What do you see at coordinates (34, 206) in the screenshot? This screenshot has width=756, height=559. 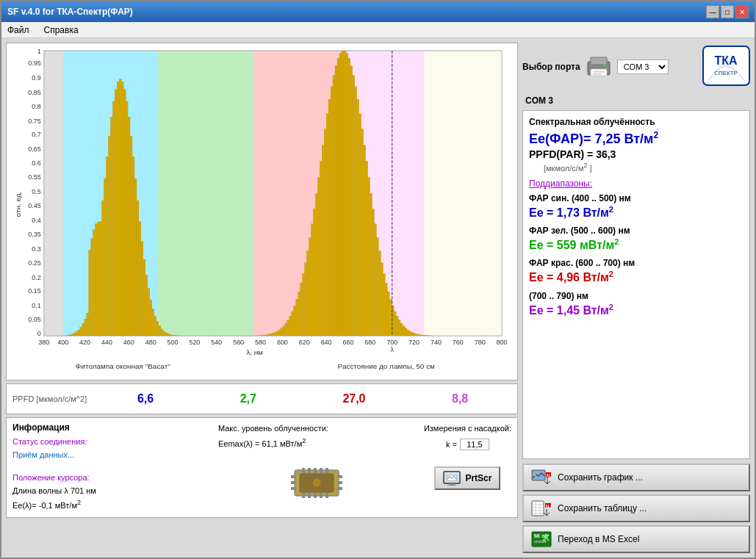 I see `svg-text: 0.45` at bounding box center [34, 206].